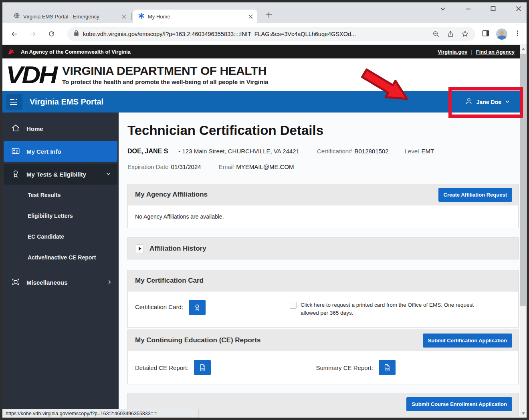 The image size is (529, 420). Describe the element at coordinates (517, 34) in the screenshot. I see `menu-kebab-icon` at that location.